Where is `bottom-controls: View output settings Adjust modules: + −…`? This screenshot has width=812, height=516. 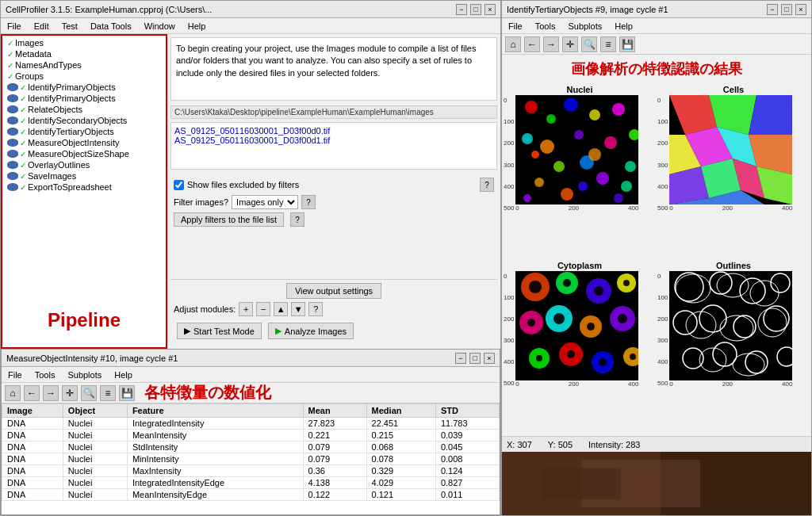
bottom-controls: View output settings Adjust modules: + −… is located at coordinates (334, 312).